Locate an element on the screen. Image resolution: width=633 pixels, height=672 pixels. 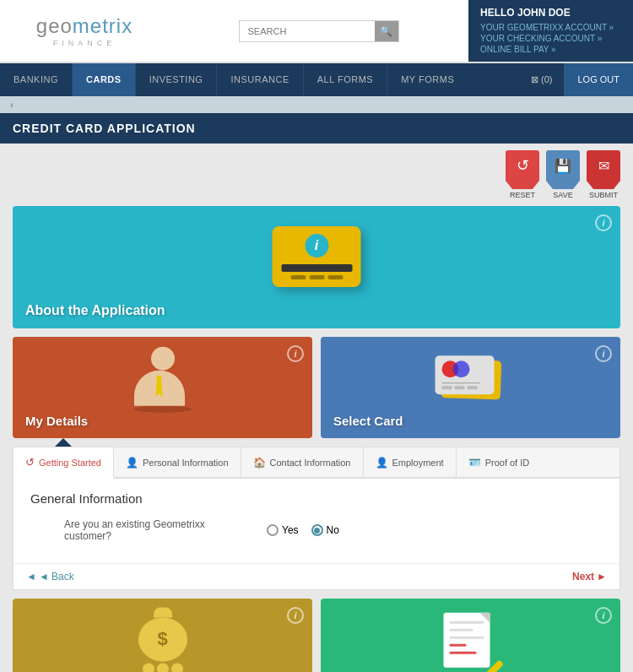
nav-right: ⊠ (0) LOG OUT is located at coordinates (576, 79).